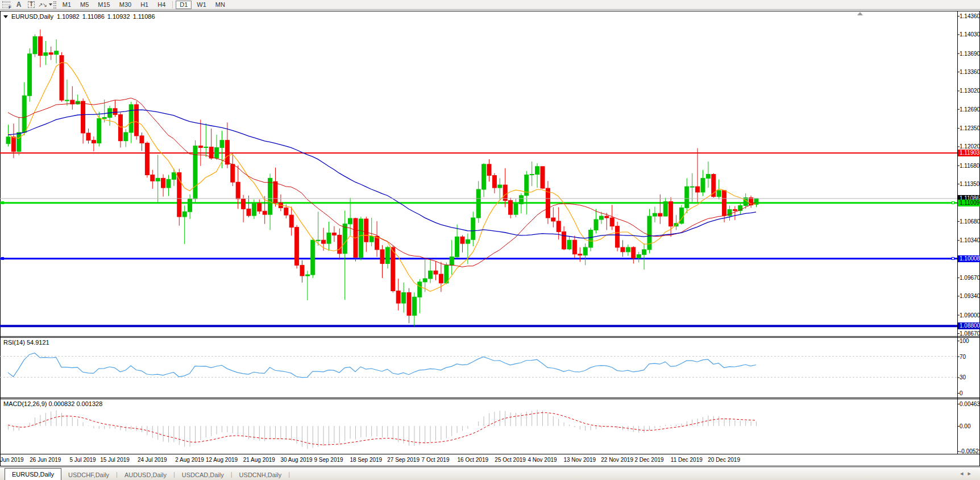  Describe the element at coordinates (103, 5) in the screenshot. I see `timeframe-m15-button: M15` at that location.